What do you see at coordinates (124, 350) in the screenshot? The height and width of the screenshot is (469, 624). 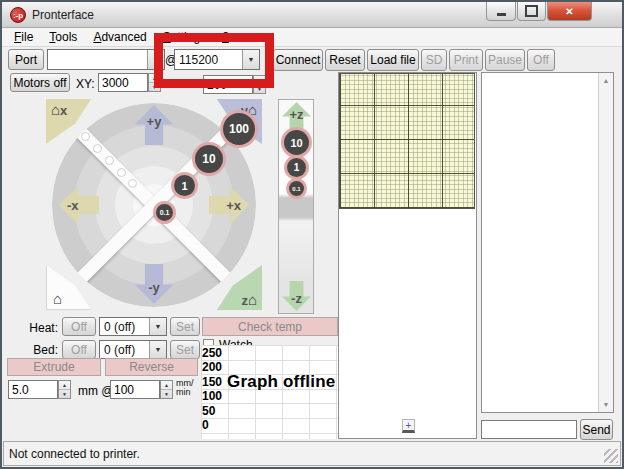 I see `bed-temp-value: 0 (off)` at bounding box center [124, 350].